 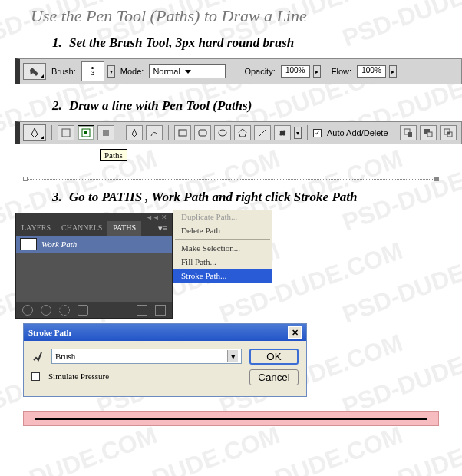 I want to click on brush-preset-picker: 3, so click(x=93, y=71).